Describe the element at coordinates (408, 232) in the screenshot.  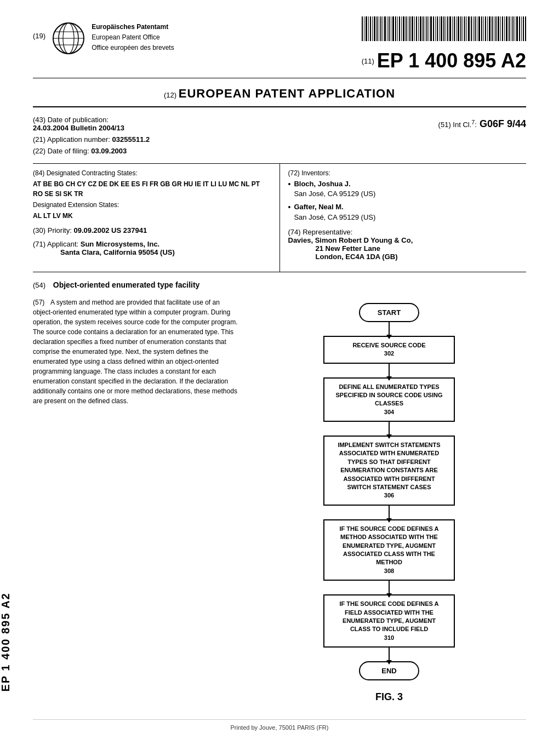
I see `rep-label: (74) Representative:` at that location.